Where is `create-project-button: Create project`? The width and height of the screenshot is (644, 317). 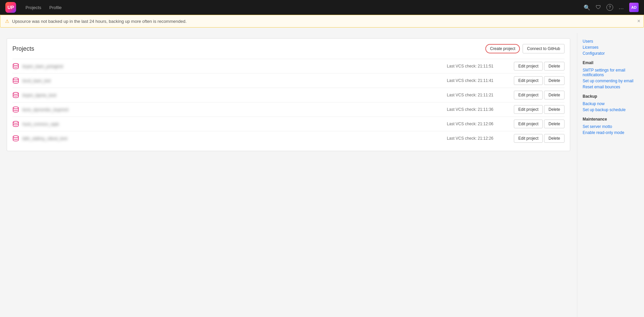
create-project-button: Create project is located at coordinates (502, 49).